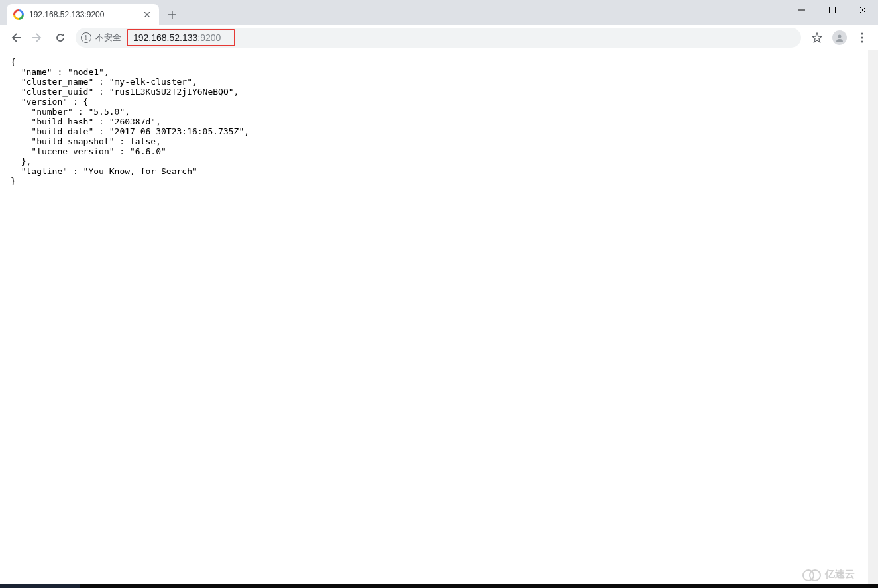 The height and width of the screenshot is (588, 878). What do you see at coordinates (840, 38) in the screenshot?
I see `profile-button` at bounding box center [840, 38].